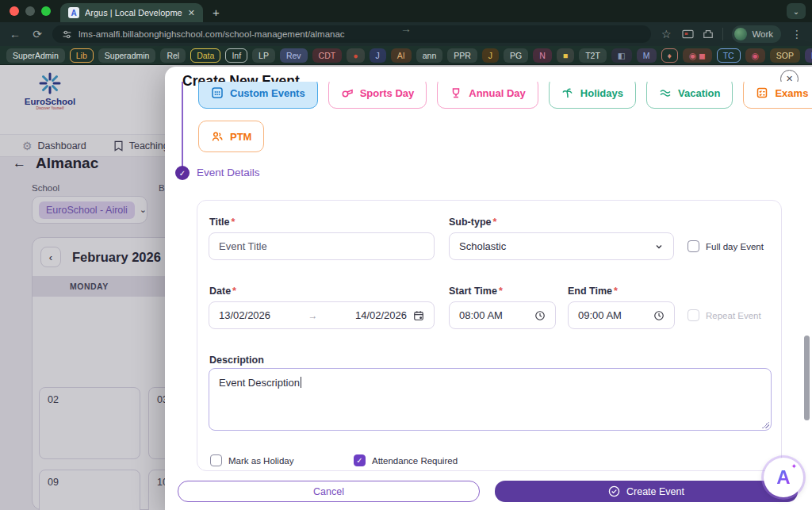 The image size is (812, 510). What do you see at coordinates (622, 316) in the screenshot?
I see `end-time-input: 09:00 AM` at bounding box center [622, 316].